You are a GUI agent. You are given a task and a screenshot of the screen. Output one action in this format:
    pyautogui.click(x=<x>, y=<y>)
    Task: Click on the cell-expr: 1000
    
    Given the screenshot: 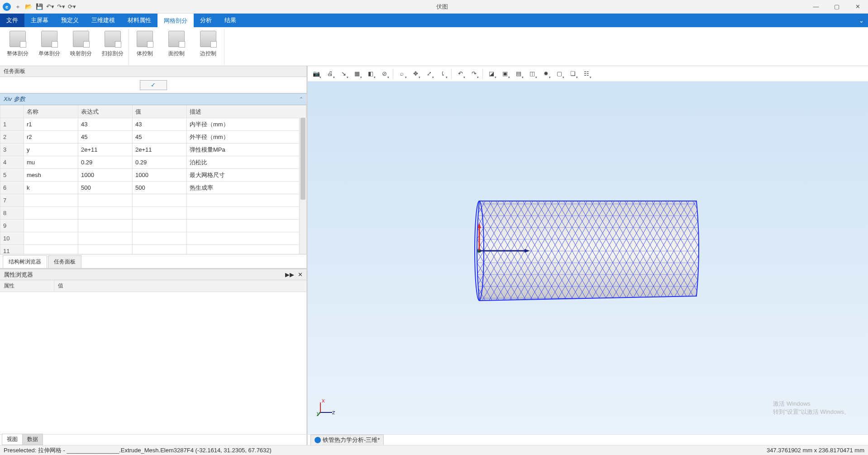 What is the action you would take?
    pyautogui.click(x=105, y=175)
    